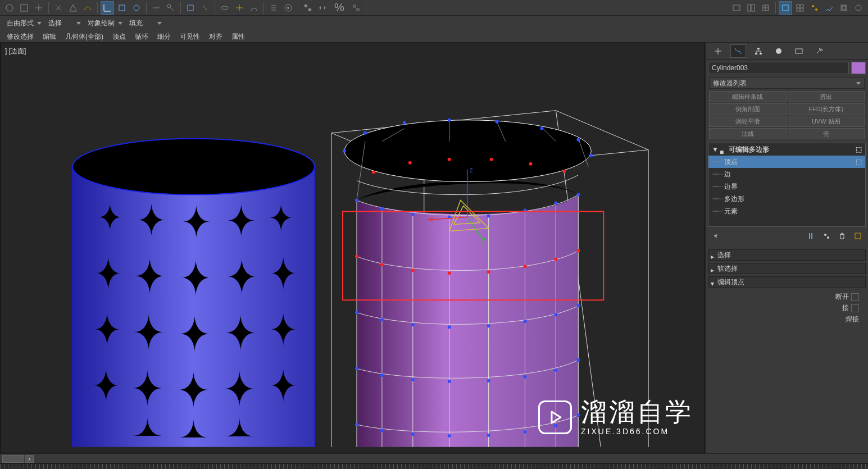 The image size is (868, 469). Describe the element at coordinates (858, 149) in the screenshot. I see `stack-expand-icon: ⬚` at that location.